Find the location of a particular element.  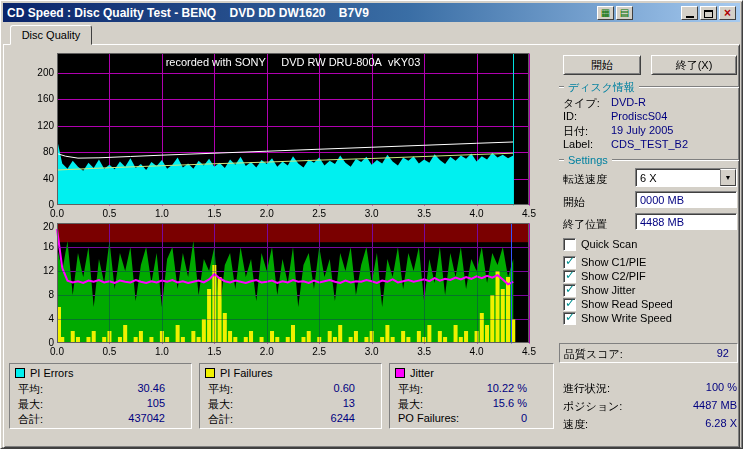

pi-errors-average: 30.46 is located at coordinates (151, 388).